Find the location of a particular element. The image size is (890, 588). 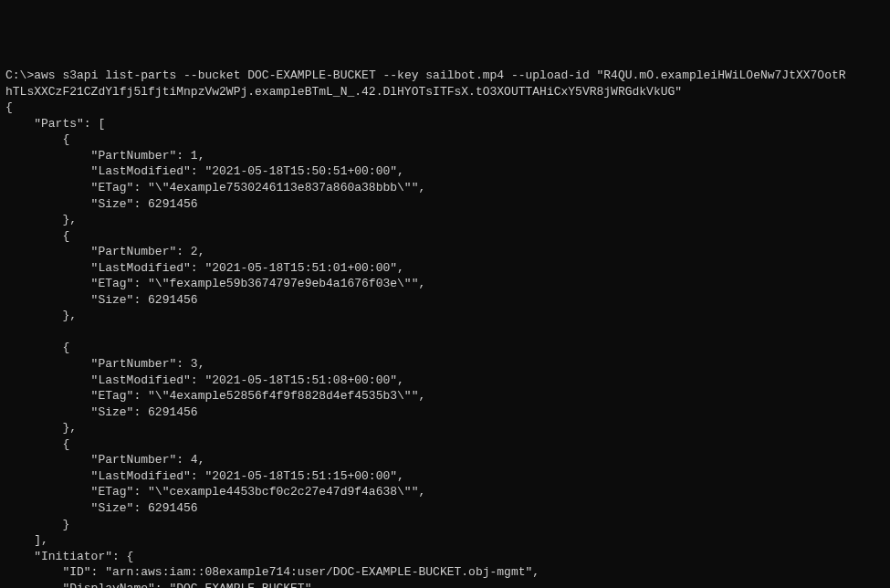

part-number: "PartNumber": 2, is located at coordinates (105, 252).